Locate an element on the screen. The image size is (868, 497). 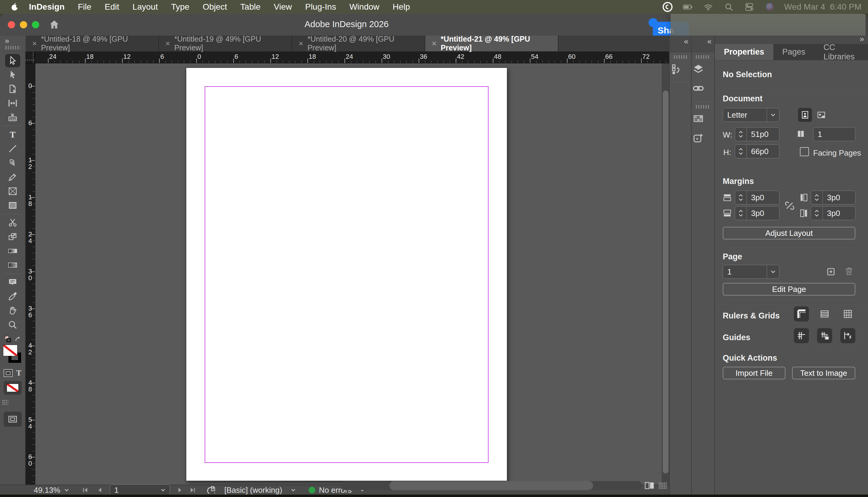
selection-tool is located at coordinates (13, 61).